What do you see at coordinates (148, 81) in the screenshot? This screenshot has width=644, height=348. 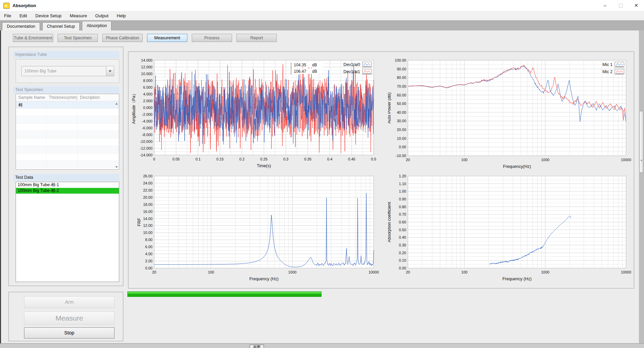 I see `svg-text: 8.000` at bounding box center [148, 81].